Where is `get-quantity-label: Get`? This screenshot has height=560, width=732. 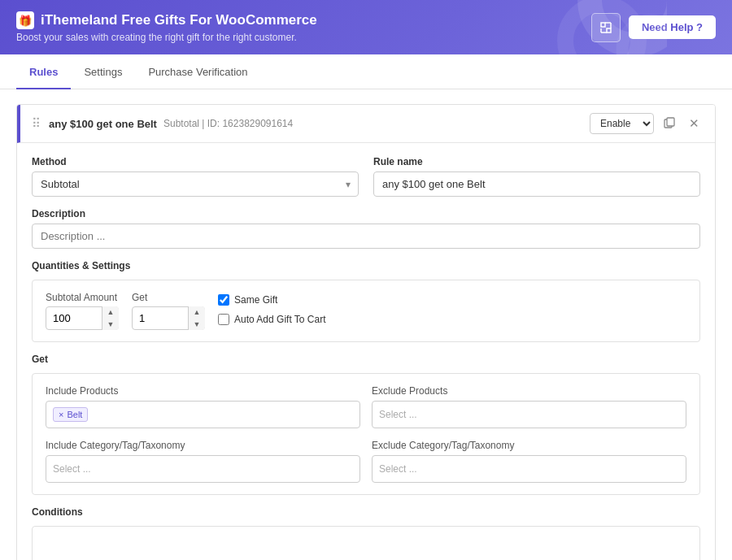 get-quantity-label: Get is located at coordinates (168, 297).